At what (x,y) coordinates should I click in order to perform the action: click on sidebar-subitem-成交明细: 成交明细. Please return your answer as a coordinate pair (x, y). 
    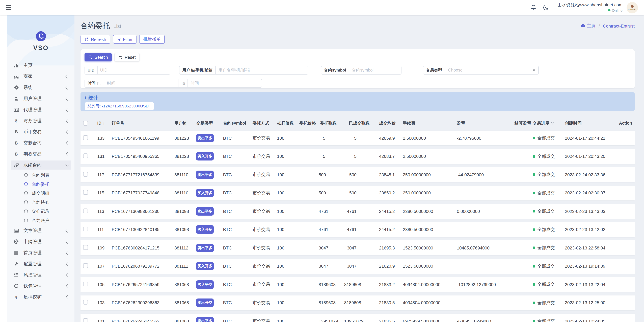
    Looking at the image, I should click on (41, 193).